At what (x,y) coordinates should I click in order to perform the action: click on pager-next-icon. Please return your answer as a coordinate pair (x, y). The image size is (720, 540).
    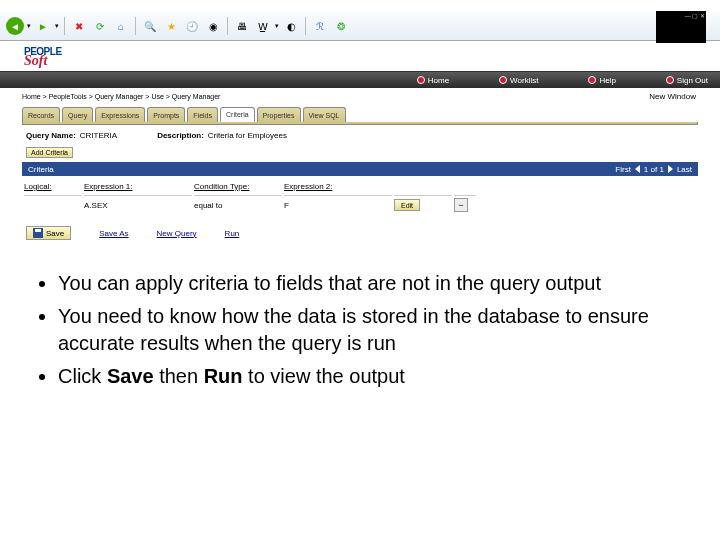
    Looking at the image, I should click on (670, 169).